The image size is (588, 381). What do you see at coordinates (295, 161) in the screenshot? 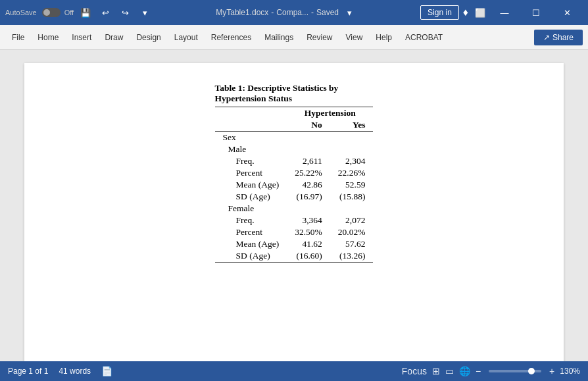
I see `table-row: Freq. 2,611 2,304` at bounding box center [295, 161].